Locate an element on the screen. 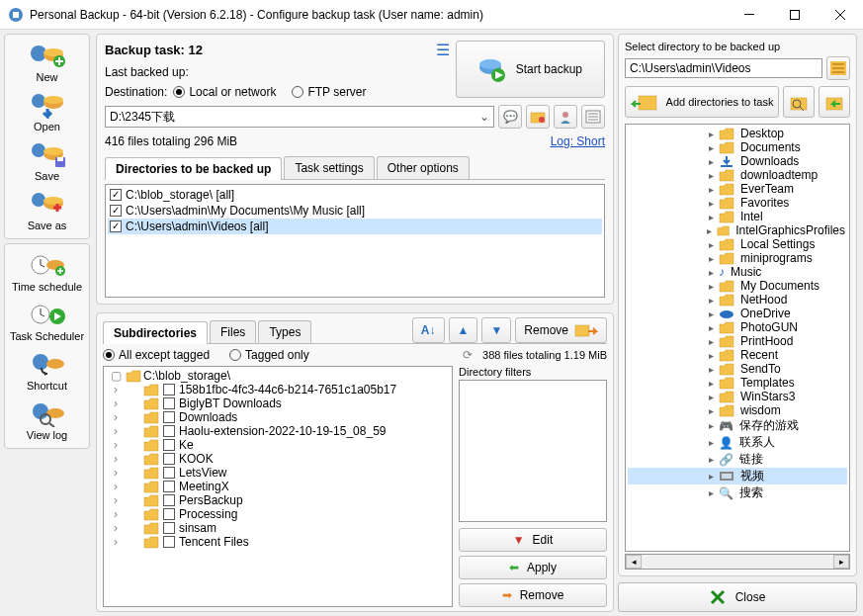 The image size is (863, 616). save-as-button: Save as is located at coordinates (47, 211).